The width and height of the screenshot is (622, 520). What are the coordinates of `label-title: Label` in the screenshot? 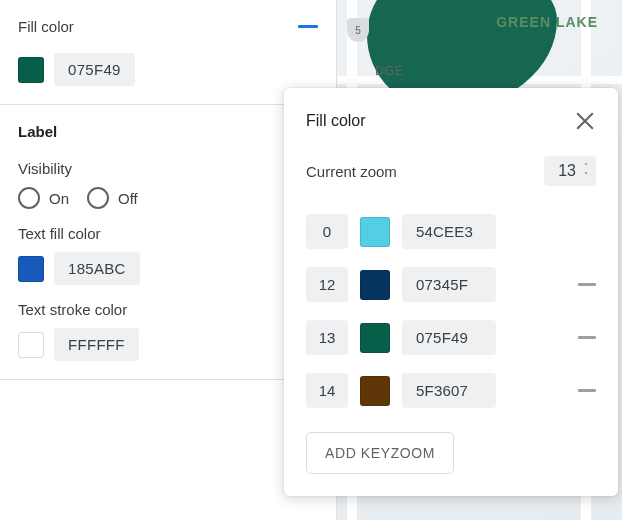 It's located at (168, 132).